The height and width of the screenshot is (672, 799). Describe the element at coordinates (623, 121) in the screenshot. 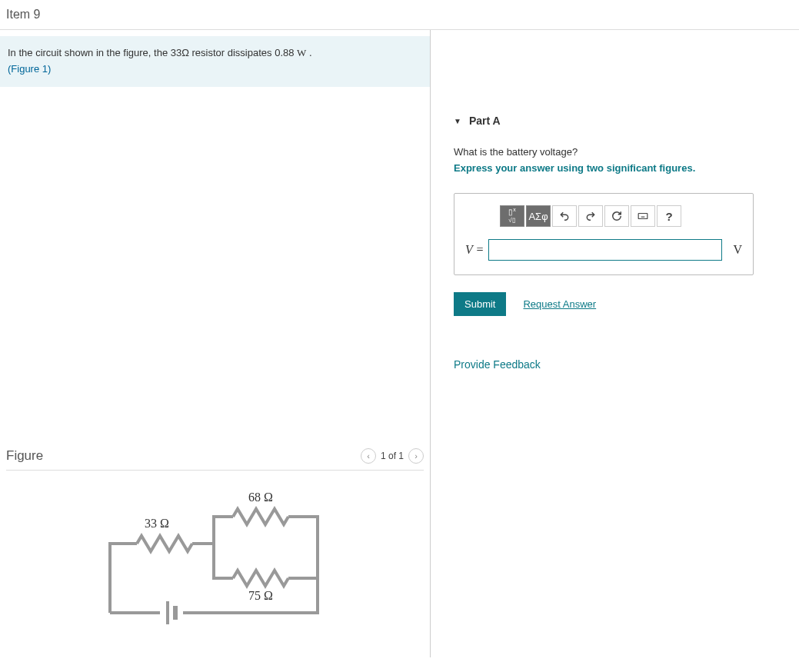

I see `part-a-header: ▼ Part A` at that location.